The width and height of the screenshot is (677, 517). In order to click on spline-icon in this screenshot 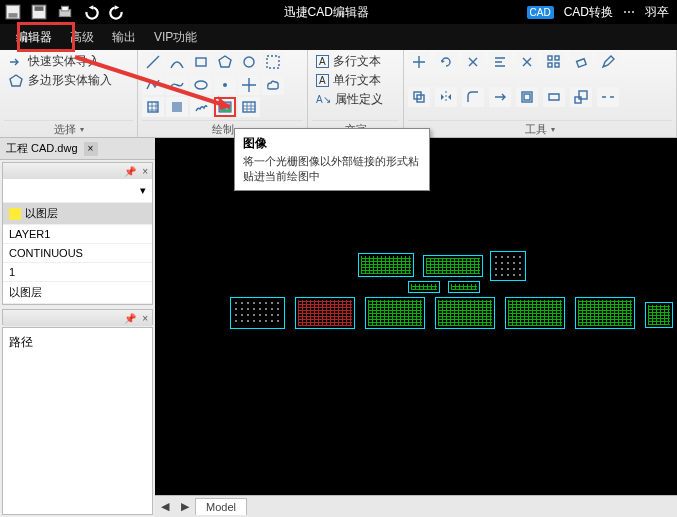, I will do `click(177, 85)`.